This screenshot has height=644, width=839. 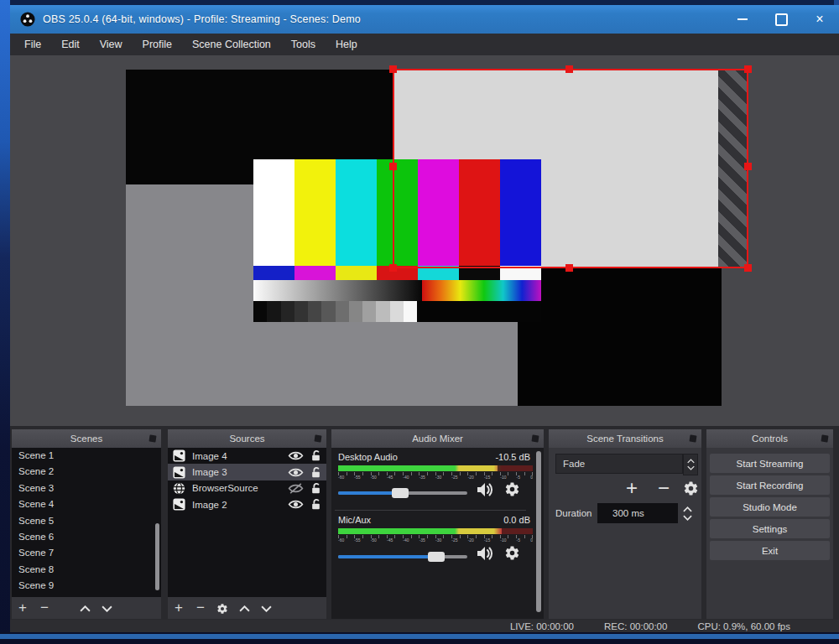 I want to click on menu-help: Help, so click(x=347, y=44).